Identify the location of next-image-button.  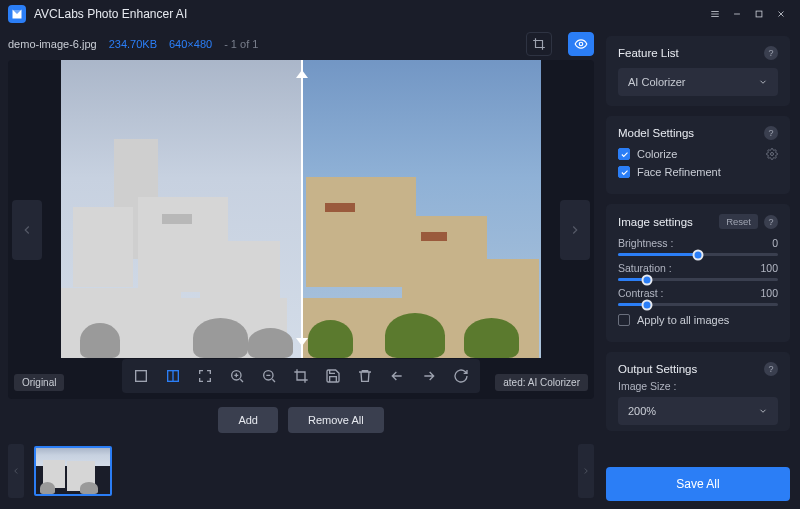
(575, 230).